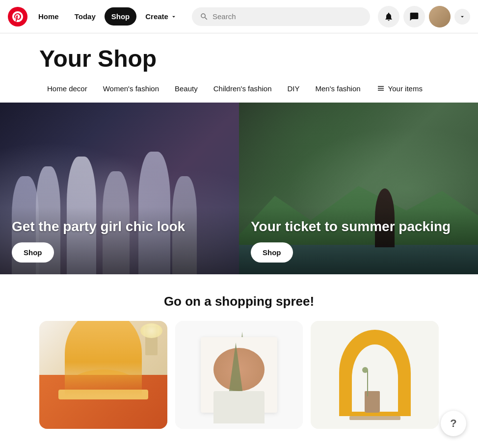  I want to click on nav-shop: Shop, so click(121, 17).